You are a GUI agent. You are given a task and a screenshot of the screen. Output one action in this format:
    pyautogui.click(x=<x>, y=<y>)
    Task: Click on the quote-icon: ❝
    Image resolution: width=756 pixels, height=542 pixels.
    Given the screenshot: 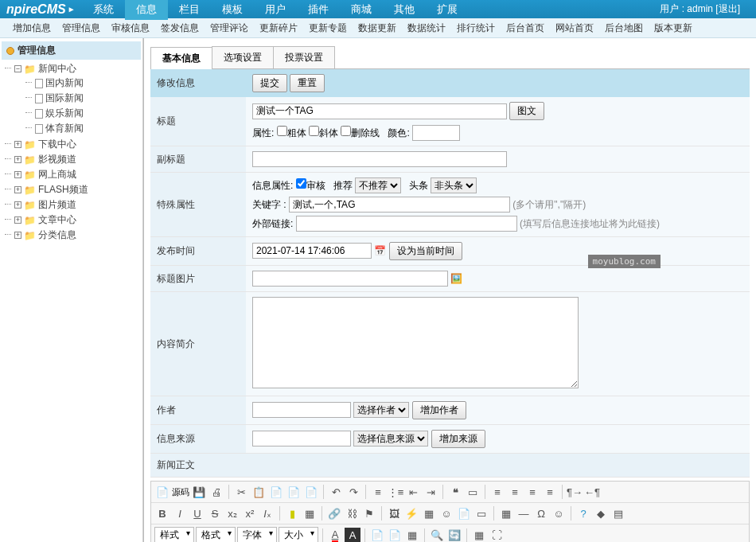 What is the action you would take?
    pyautogui.click(x=455, y=492)
    